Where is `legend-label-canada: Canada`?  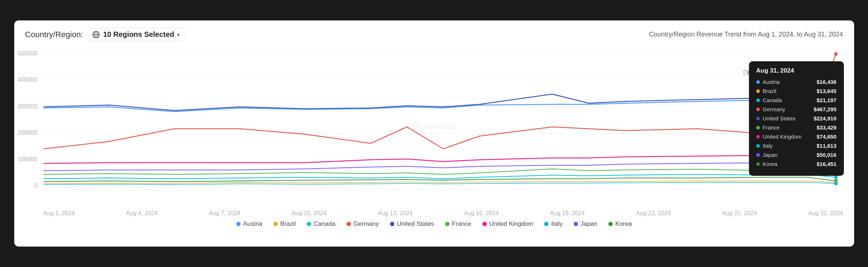 legend-label-canada: Canada is located at coordinates (325, 224).